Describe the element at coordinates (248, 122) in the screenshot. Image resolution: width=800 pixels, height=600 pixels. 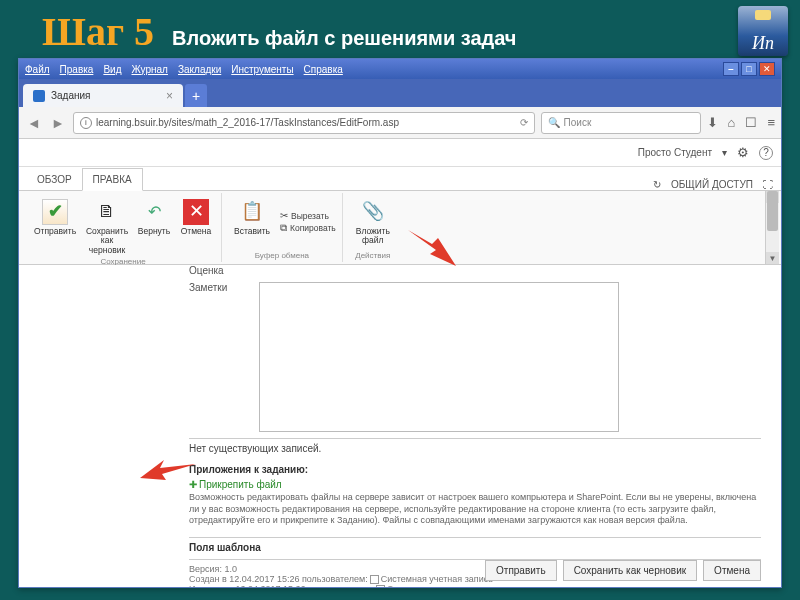
I see `url-text: learning.bsuir.by/sites/math_2_2016-17/T…` at that location.